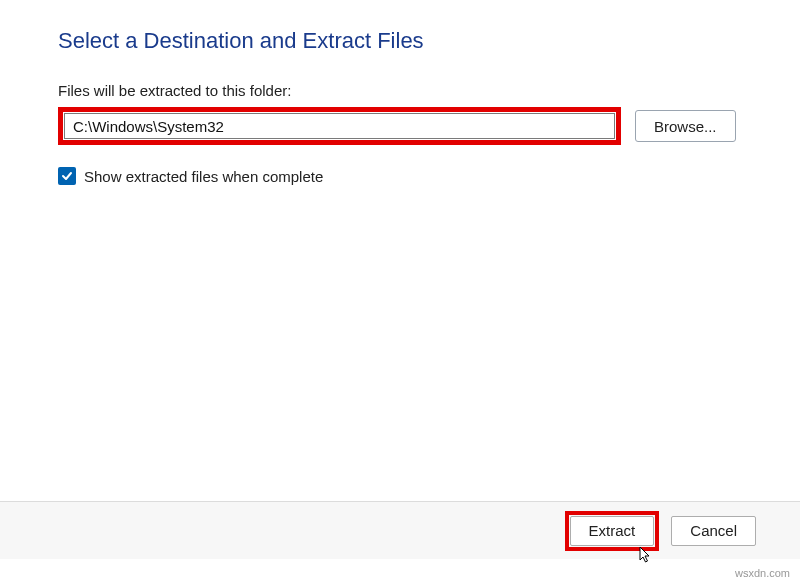  Describe the element at coordinates (612, 531) in the screenshot. I see `extract-button: Extract` at that location.